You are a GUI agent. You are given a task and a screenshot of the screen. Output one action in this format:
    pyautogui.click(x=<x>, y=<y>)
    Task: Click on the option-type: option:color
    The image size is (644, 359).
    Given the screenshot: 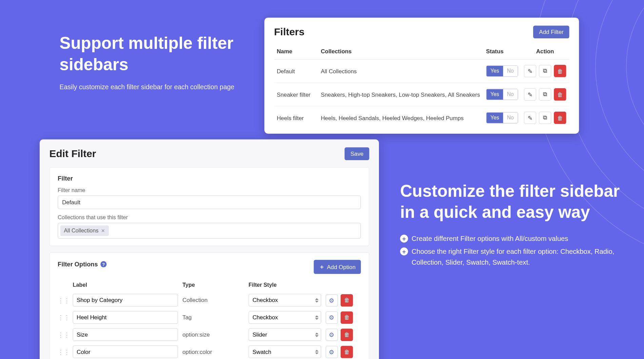 What is the action you would take?
    pyautogui.click(x=213, y=352)
    